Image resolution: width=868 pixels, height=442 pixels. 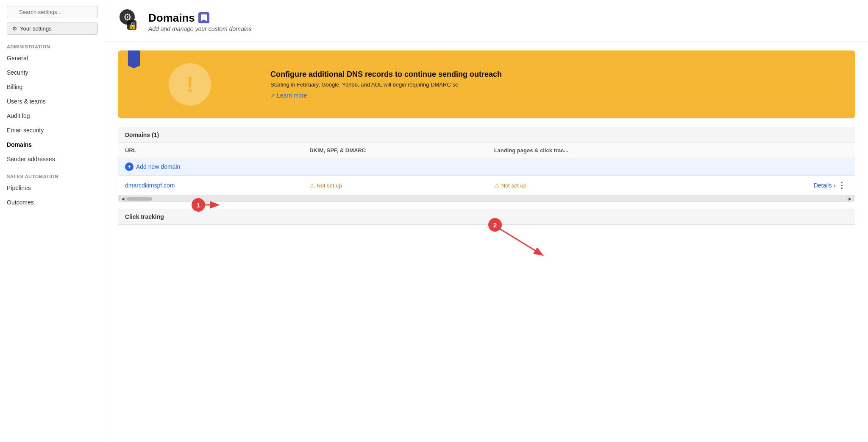 What do you see at coordinates (204, 18) in the screenshot?
I see `bookmark-badge` at bounding box center [204, 18].